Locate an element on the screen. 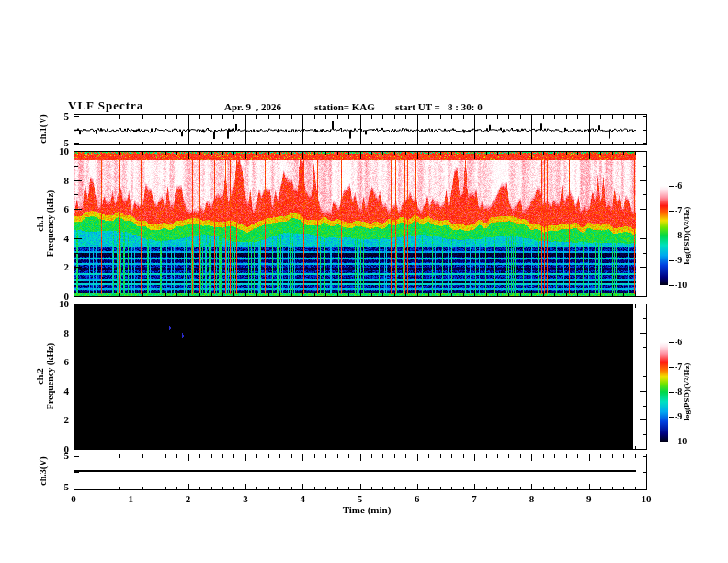 This screenshot has height=563, width=728. x-tick-label: 6 is located at coordinates (417, 499).